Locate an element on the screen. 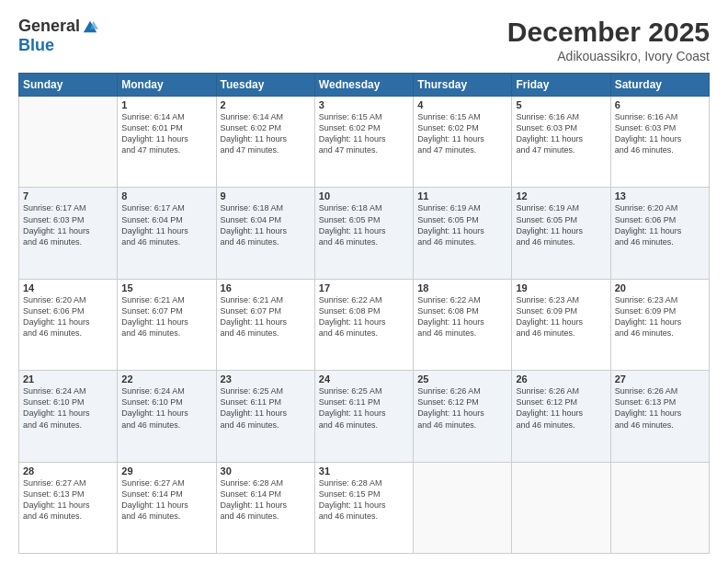 This screenshot has height=563, width=728. day-info: Sunrise: 6:16 AM Sunset: 6:03 PM Dayligh… is located at coordinates (561, 134).